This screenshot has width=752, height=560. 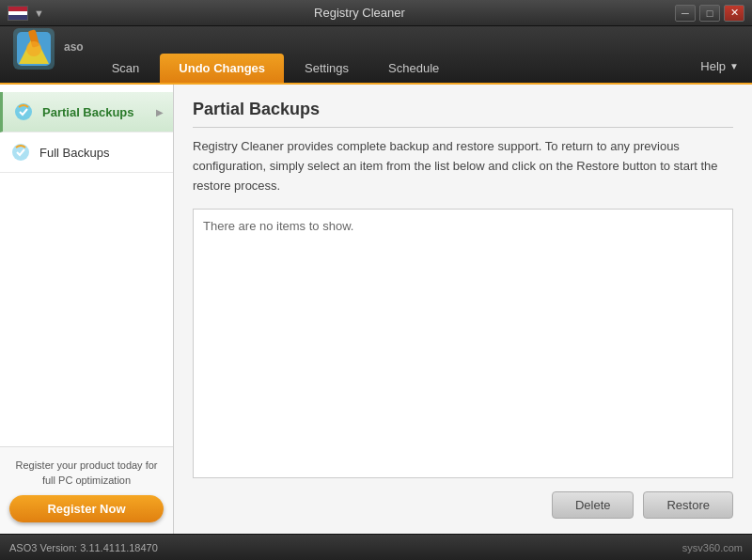 I want to click on logo-cube, so click(x=34, y=49).